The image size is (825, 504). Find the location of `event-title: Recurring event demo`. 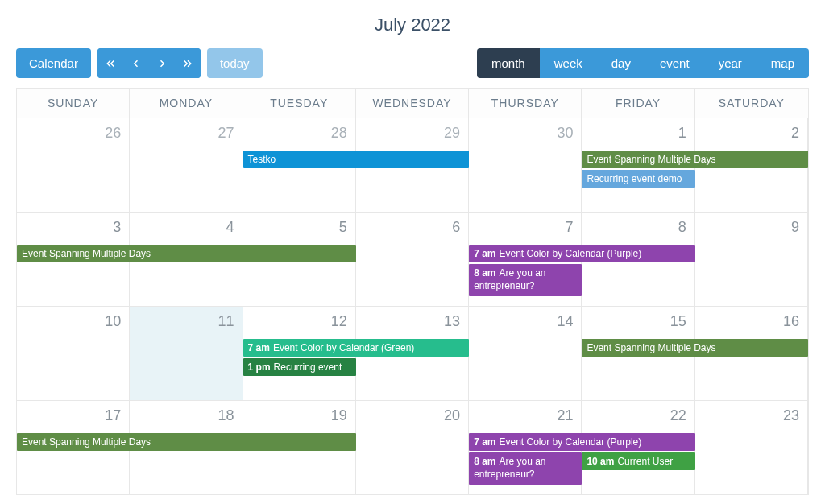

event-title: Recurring event demo is located at coordinates (634, 179).